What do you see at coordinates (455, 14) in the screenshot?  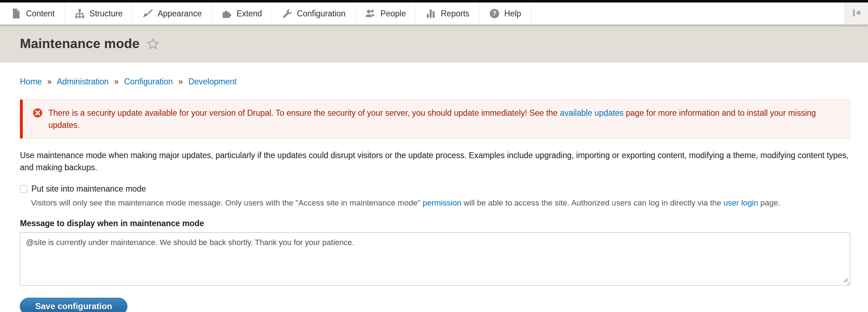 I see `toolbar-tab-label: Reports` at bounding box center [455, 14].